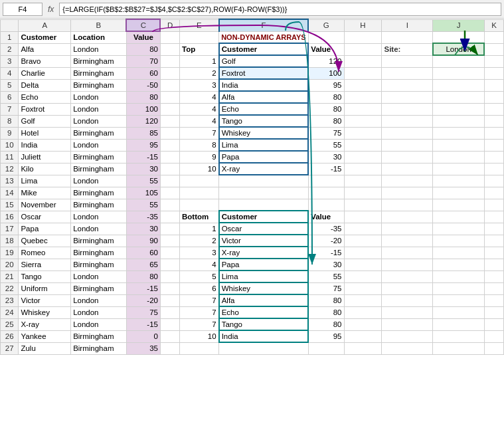  I want to click on col-header-A: A, so click(45, 25).